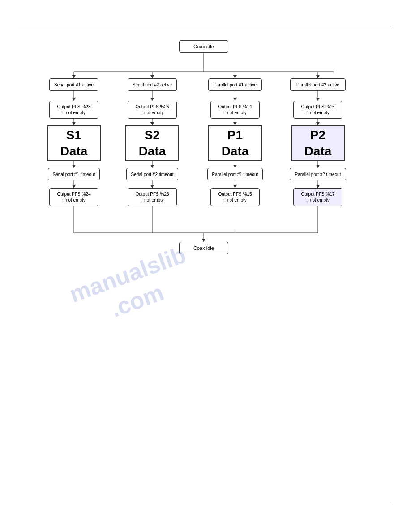 The height and width of the screenshot is (532, 411). What do you see at coordinates (74, 85) in the screenshot?
I see `s1-active-box: Serial port #1 active` at bounding box center [74, 85].